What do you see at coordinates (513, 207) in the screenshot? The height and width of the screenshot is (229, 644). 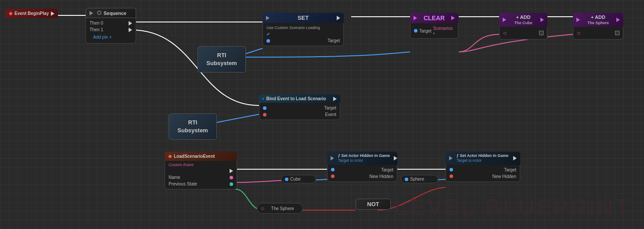 I see `watermark: LEVEL BLUEPRINT` at bounding box center [513, 207].